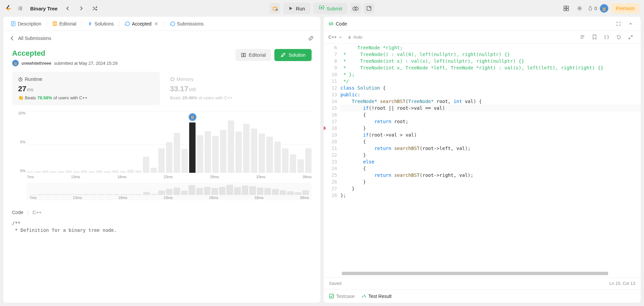 Image resolution: width=644 pixels, height=306 pixels. Describe the element at coordinates (254, 55) in the screenshot. I see `editorial-button: Editorial` at that location.